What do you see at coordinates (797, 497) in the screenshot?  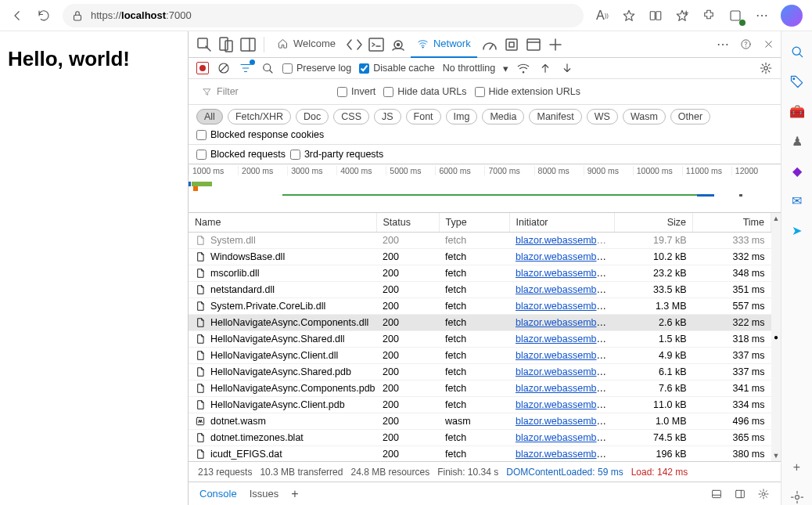 I see `sidebar-settings-icon` at bounding box center [797, 497].